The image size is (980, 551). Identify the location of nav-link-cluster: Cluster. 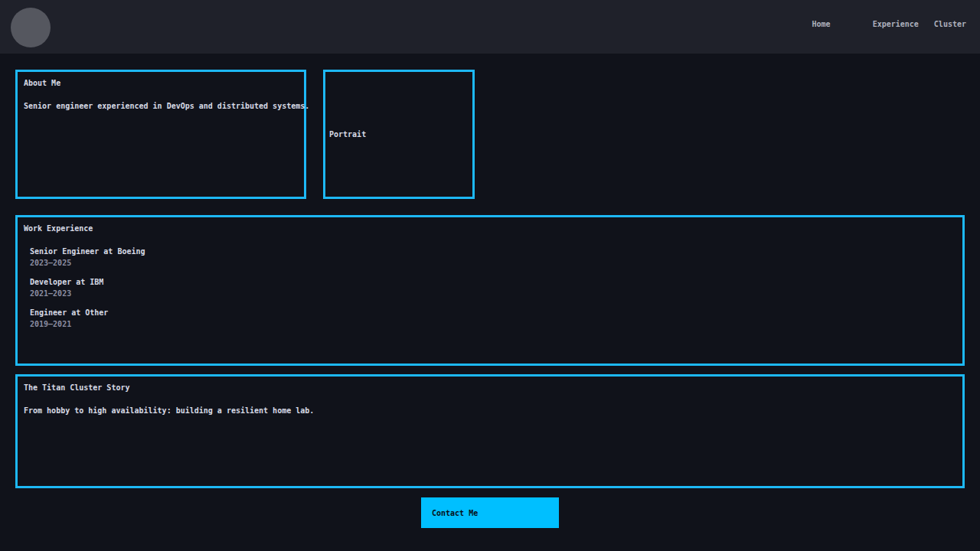
(950, 24).